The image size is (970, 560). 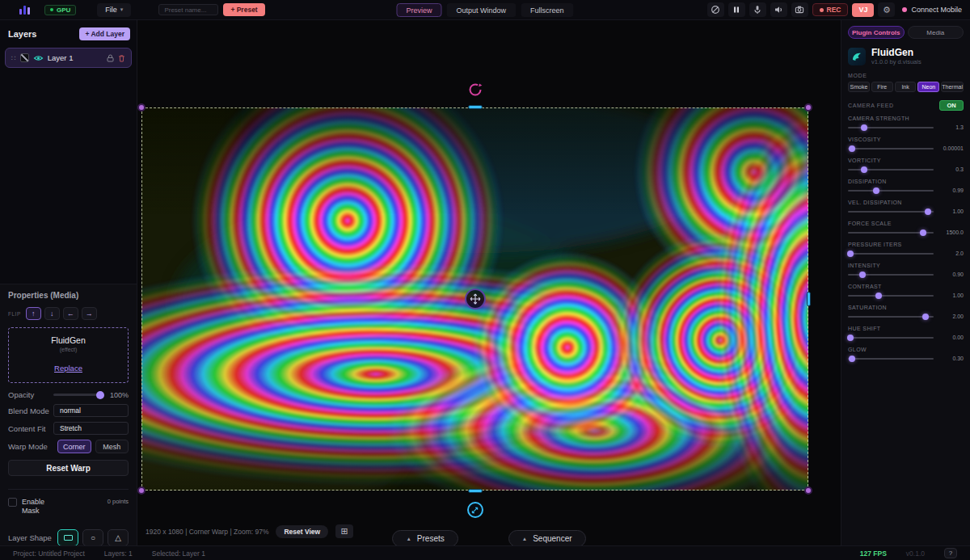 I want to click on corner-handle-bottom-right, so click(x=808, y=491).